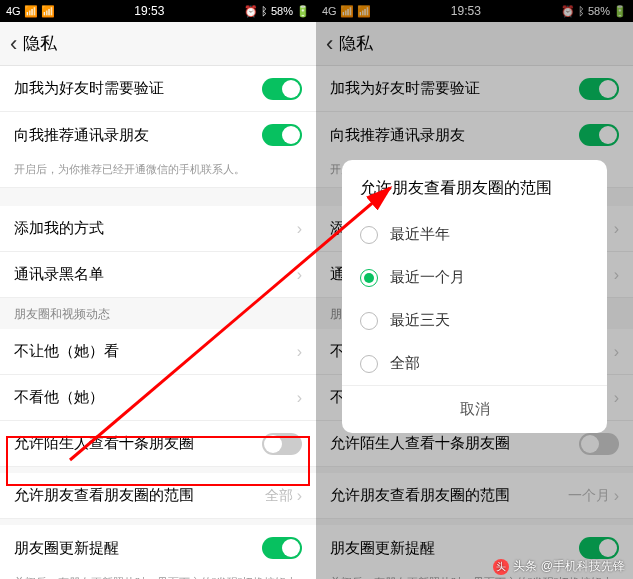 This screenshot has width=633, height=579. Describe the element at coordinates (158, 173) in the screenshot. I see `recommend-sub: 开启后，为你推荐已经开通微信的手机联系人。` at that location.